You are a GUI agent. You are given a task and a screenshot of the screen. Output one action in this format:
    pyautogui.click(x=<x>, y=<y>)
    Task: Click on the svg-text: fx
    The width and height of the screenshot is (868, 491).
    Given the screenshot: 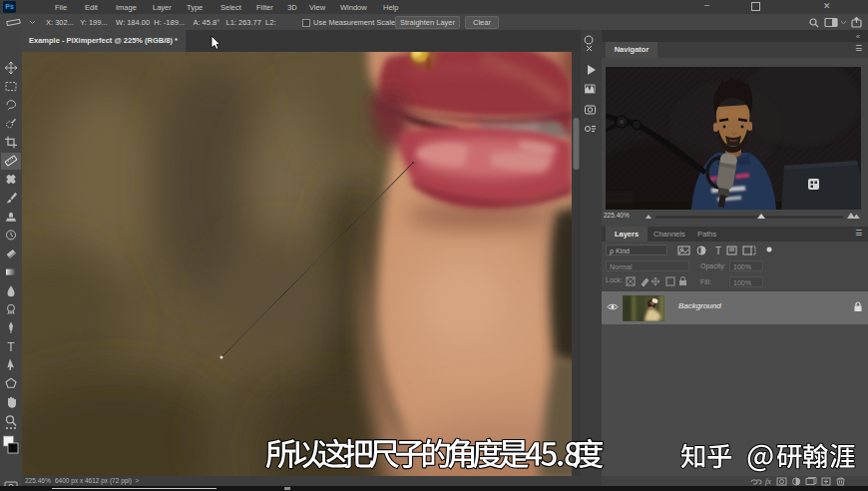 What is the action you would take?
    pyautogui.click(x=768, y=481)
    